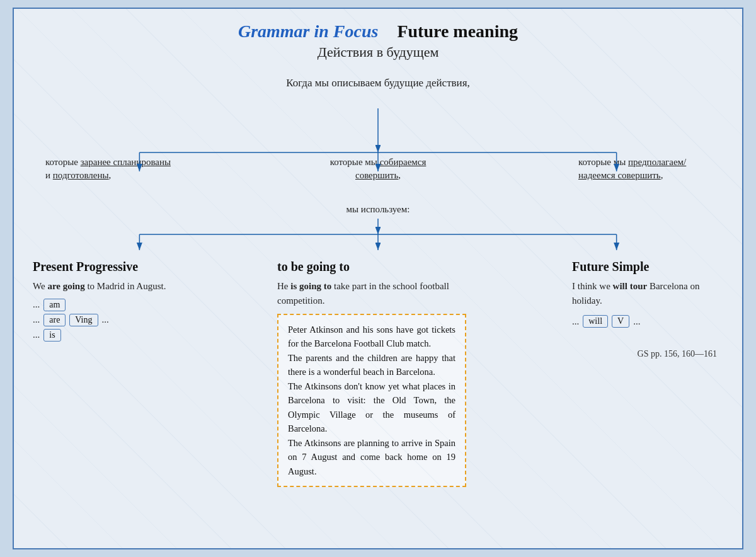 The height and width of the screenshot is (557, 756). I want to click on header: Grammar in Focus Future meaning Действия…, so click(378, 41).